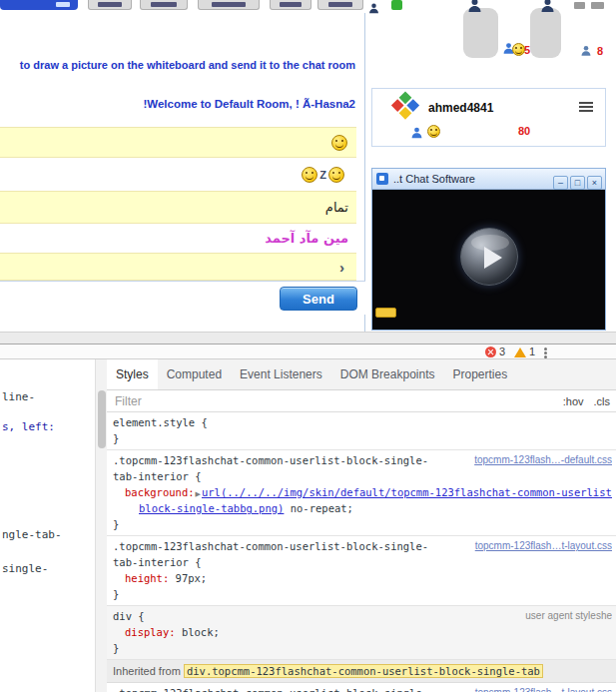 This screenshot has height=692, width=616. Describe the element at coordinates (385, 313) in the screenshot. I see `yellow-tag` at that location.